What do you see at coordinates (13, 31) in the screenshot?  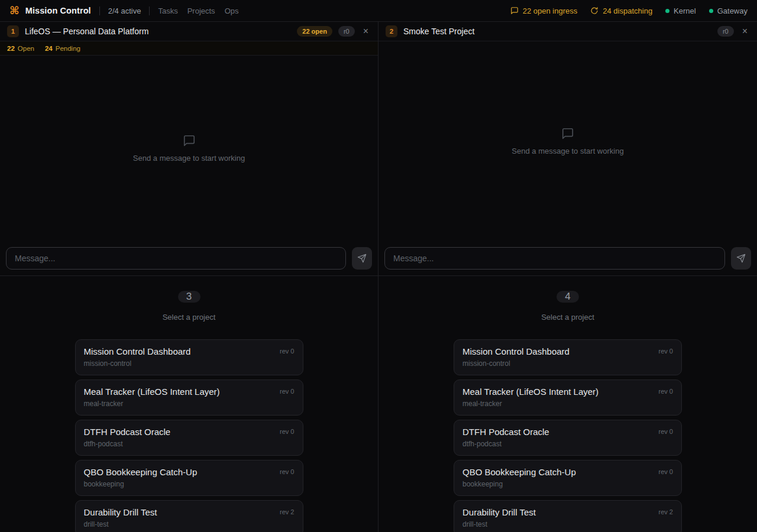 I see `pane-number-chip: 1` at bounding box center [13, 31].